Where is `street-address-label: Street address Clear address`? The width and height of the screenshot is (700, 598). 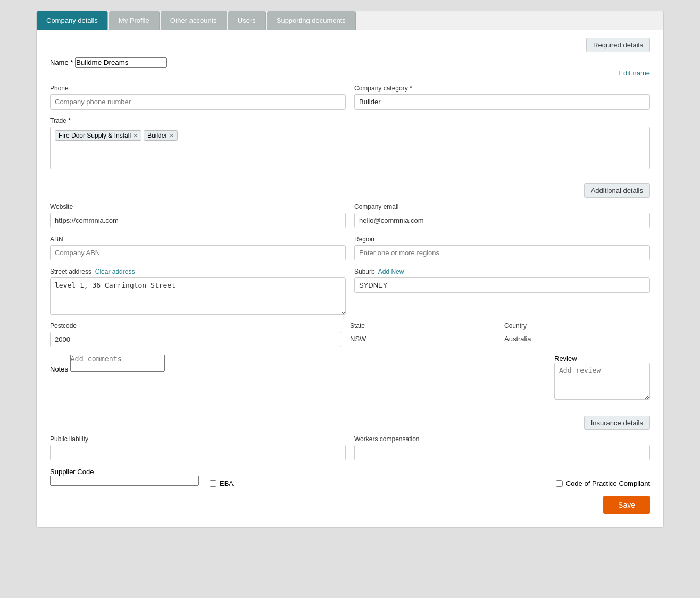
street-address-label: Street address Clear address is located at coordinates (198, 272).